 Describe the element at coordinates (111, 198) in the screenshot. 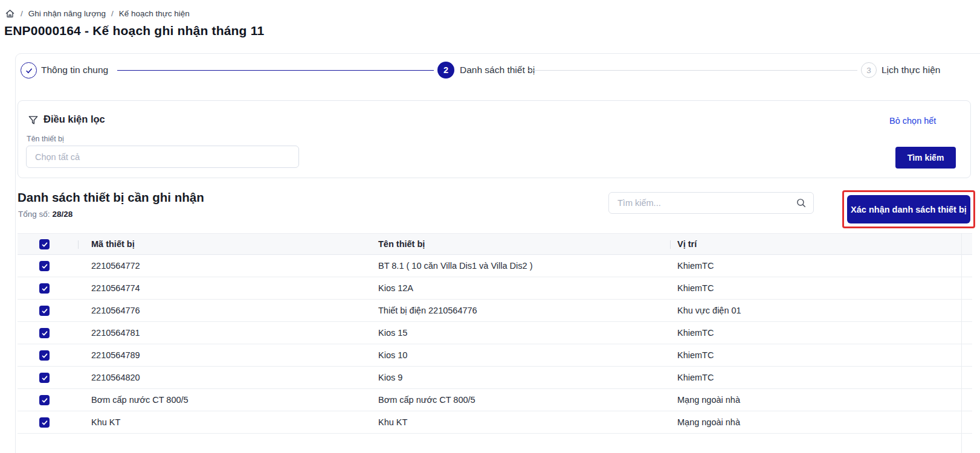

I see `device-list-title: Danh sách thiết bị cần ghi nhận` at that location.